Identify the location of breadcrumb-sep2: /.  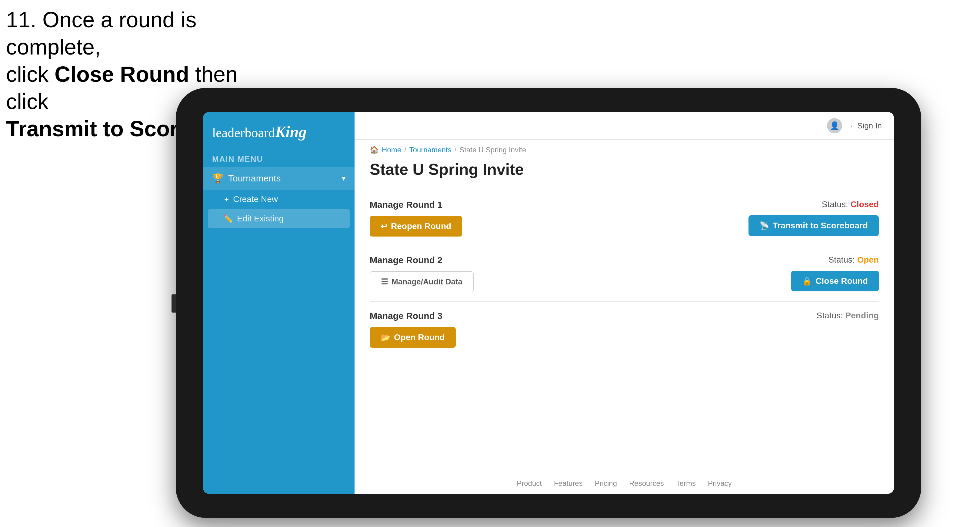
(455, 150).